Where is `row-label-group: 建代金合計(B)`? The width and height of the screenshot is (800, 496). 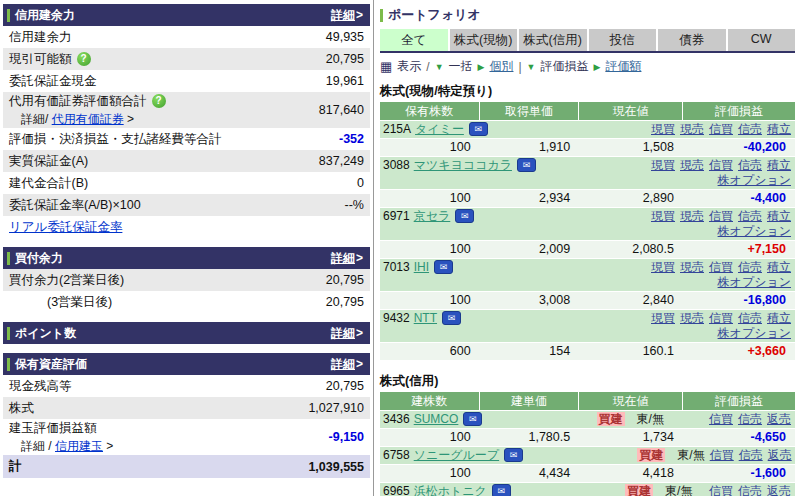
row-label-group: 建代金合計(B) is located at coordinates (48, 184).